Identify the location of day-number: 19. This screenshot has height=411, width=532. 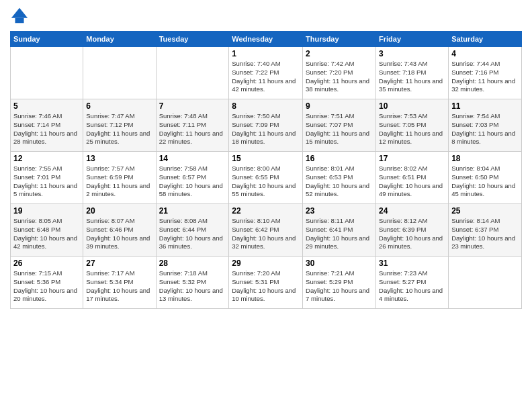
(47, 211).